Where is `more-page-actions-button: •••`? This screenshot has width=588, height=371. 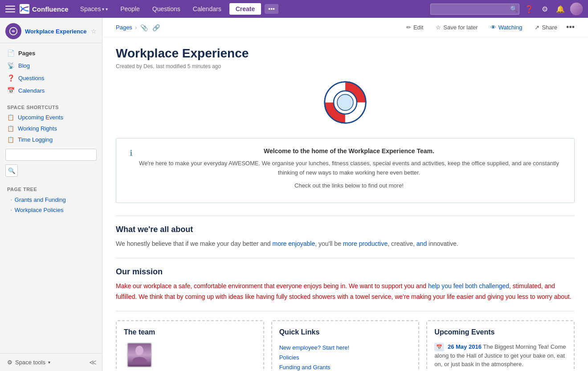
more-page-actions-button: ••• is located at coordinates (570, 28).